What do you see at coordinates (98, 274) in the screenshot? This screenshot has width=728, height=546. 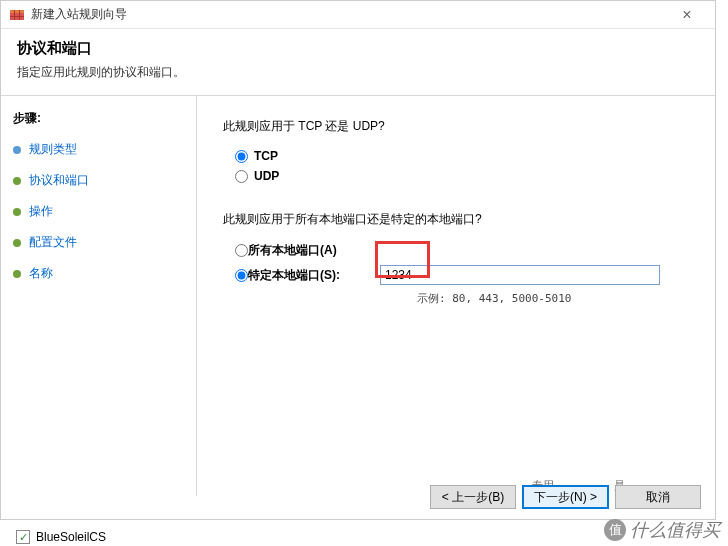 I see `step-name: 名称` at bounding box center [98, 274].